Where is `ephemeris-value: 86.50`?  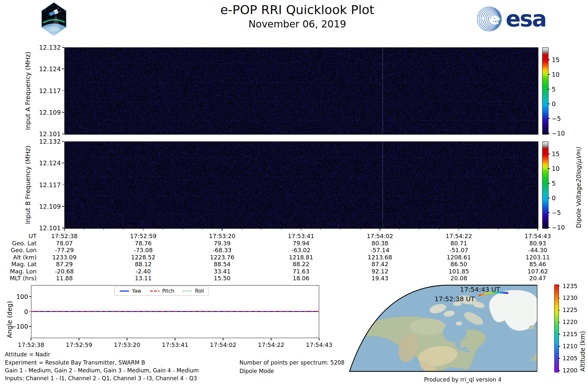
ephemeris-value: 86.50 is located at coordinates (459, 264).